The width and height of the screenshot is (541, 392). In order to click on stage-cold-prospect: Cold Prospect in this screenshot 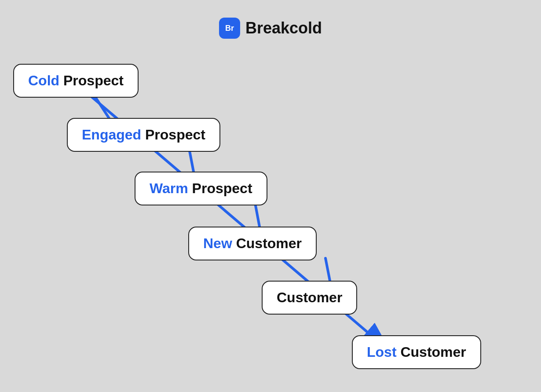, I will do `click(76, 81)`.